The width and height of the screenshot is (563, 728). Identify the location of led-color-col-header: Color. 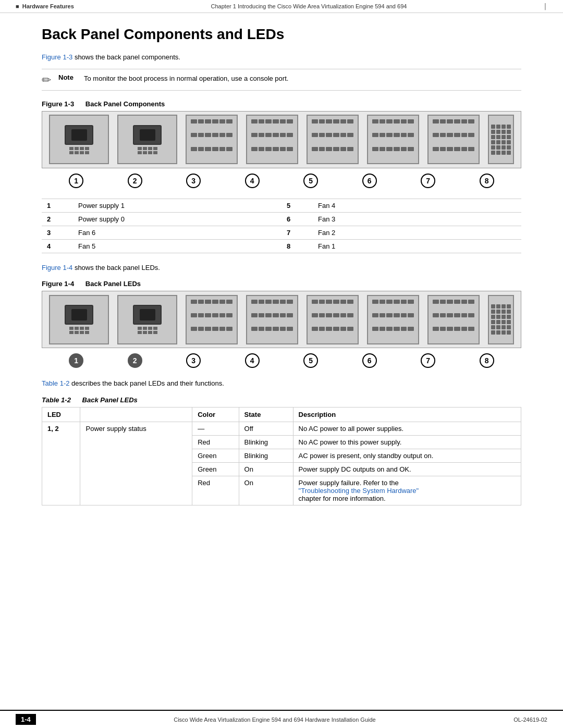
(216, 414).